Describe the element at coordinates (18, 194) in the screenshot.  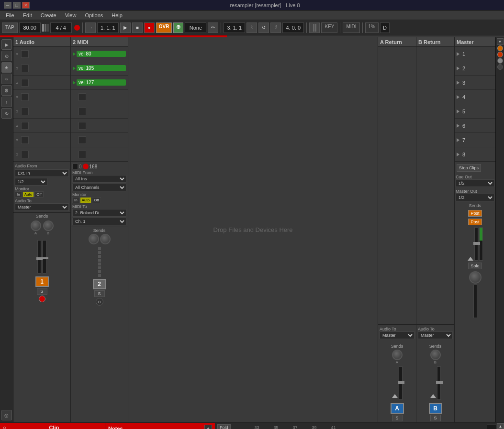
I see `mon-in-btn: In` at that location.